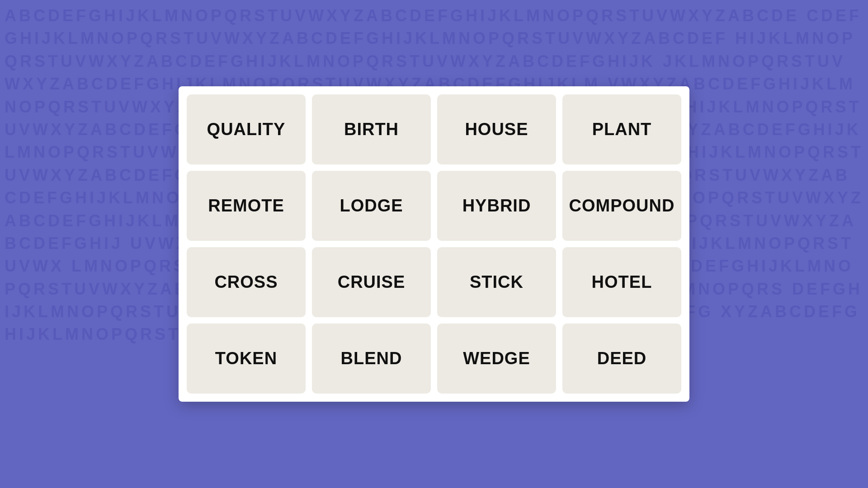 This screenshot has width=868, height=488. I want to click on word-card-label: TOKEN, so click(246, 359).